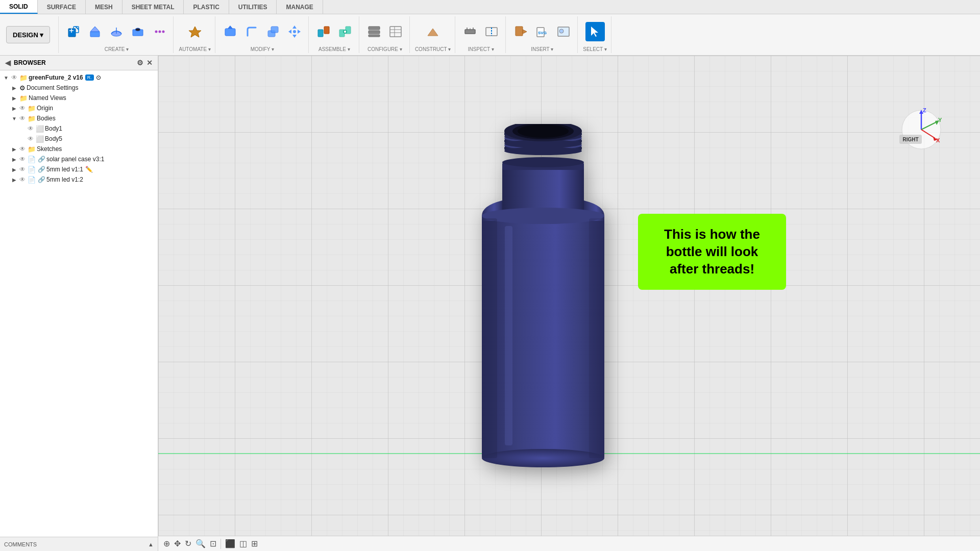 The image size is (980, 551). What do you see at coordinates (40, 139) in the screenshot?
I see `body5-icon: ⬜` at bounding box center [40, 139].